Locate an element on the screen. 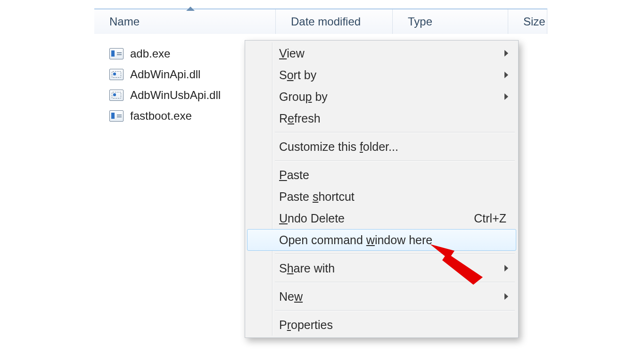  file-name-label: AdbWinApi.dll is located at coordinates (165, 74).